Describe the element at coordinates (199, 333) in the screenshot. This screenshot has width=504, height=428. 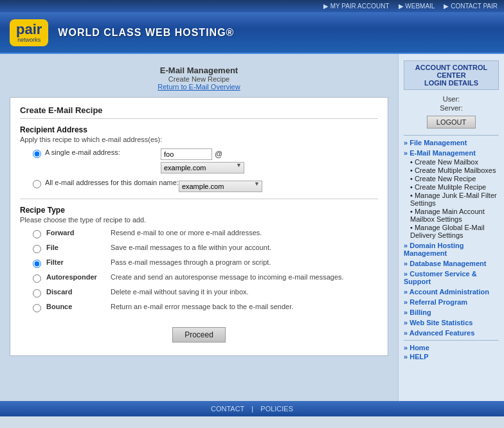
I see `proceed-btn-wrapper: Proceed` at that location.